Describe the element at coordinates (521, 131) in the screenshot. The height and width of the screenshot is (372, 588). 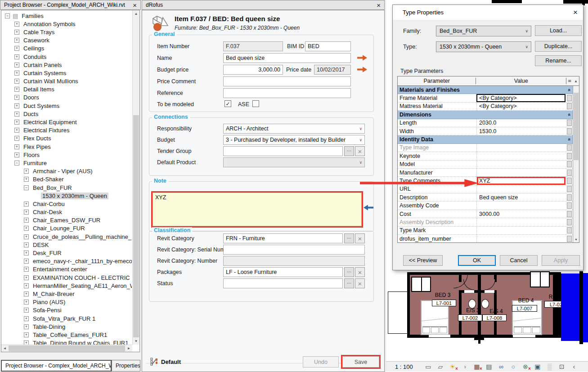
I see `parameter-value: 1530.0` at that location.